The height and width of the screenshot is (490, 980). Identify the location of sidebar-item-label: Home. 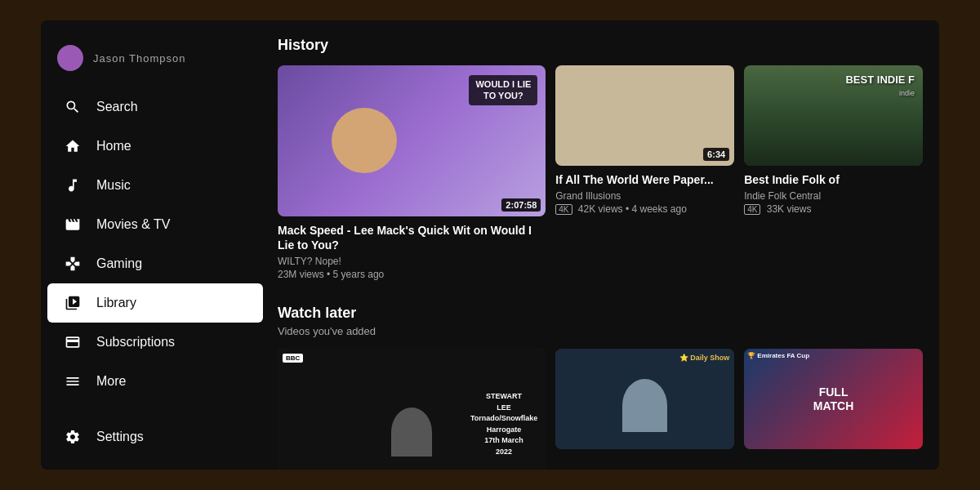
(114, 146).